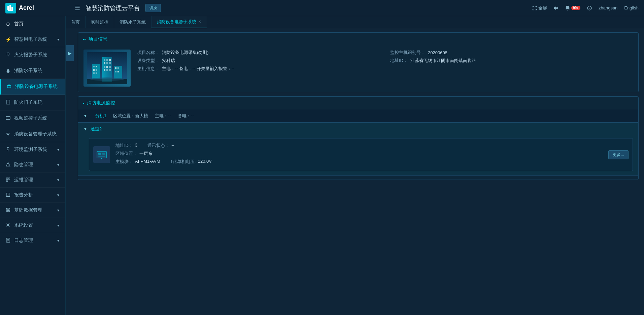 The height and width of the screenshot is (315, 644). I want to click on tab-power: 消防设备电源子系统 ✕, so click(179, 22).